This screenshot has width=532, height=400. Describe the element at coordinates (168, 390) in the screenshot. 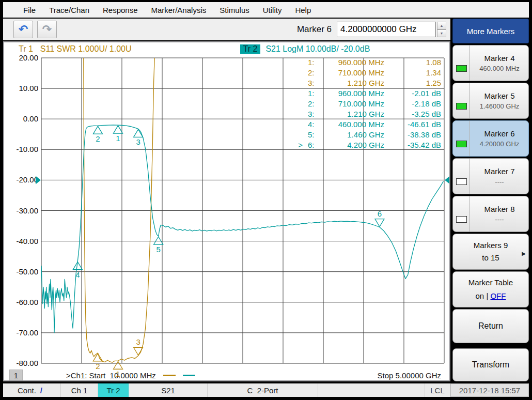

I see `parameter-status: S21` at that location.